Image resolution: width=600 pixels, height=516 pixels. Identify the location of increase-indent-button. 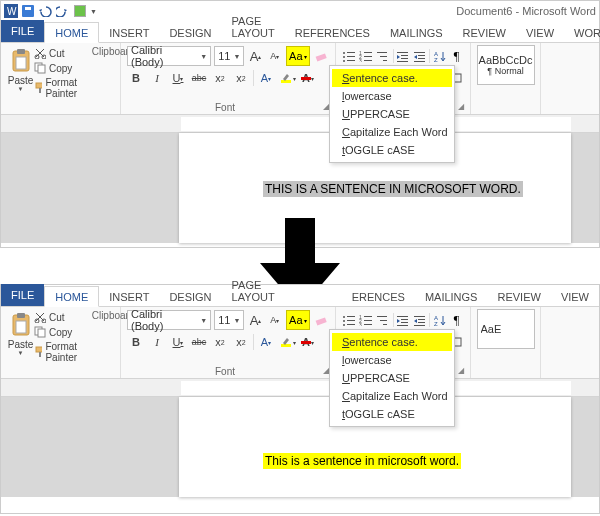
(420, 56).